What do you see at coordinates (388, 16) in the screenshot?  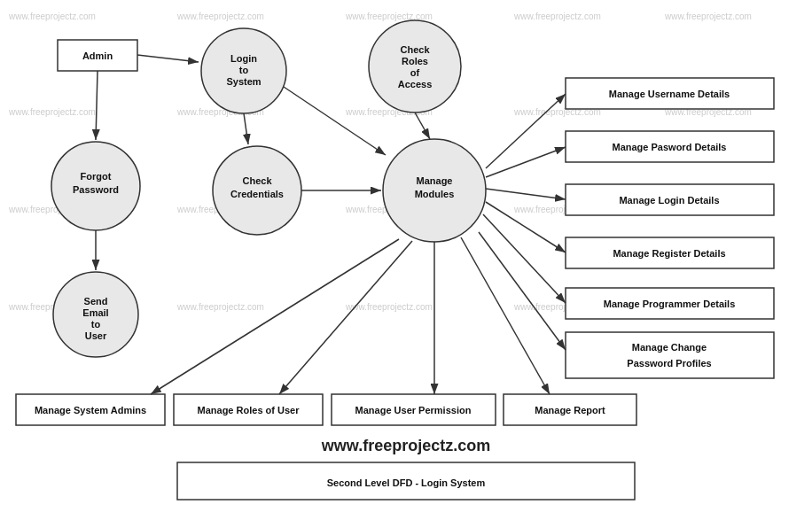 I see `watermark-3: www.freeprojectz.com` at bounding box center [388, 16].